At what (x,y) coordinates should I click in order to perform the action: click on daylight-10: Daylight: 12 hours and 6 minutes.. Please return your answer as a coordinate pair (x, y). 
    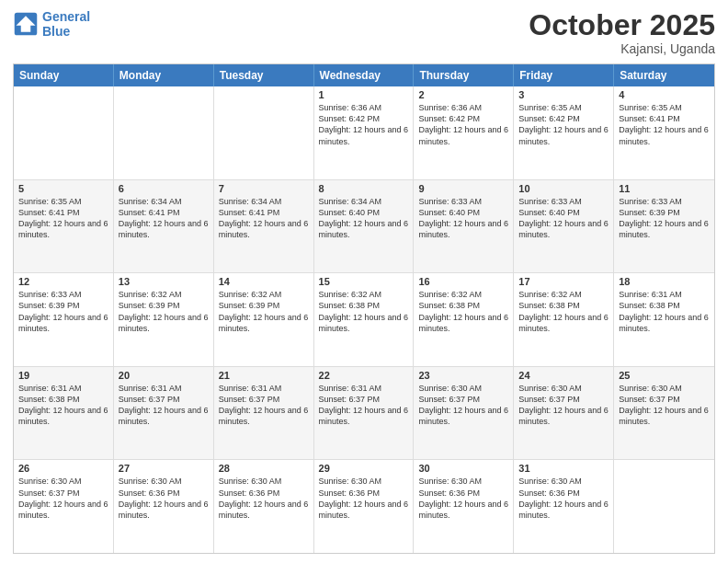
    Looking at the image, I should click on (563, 229).